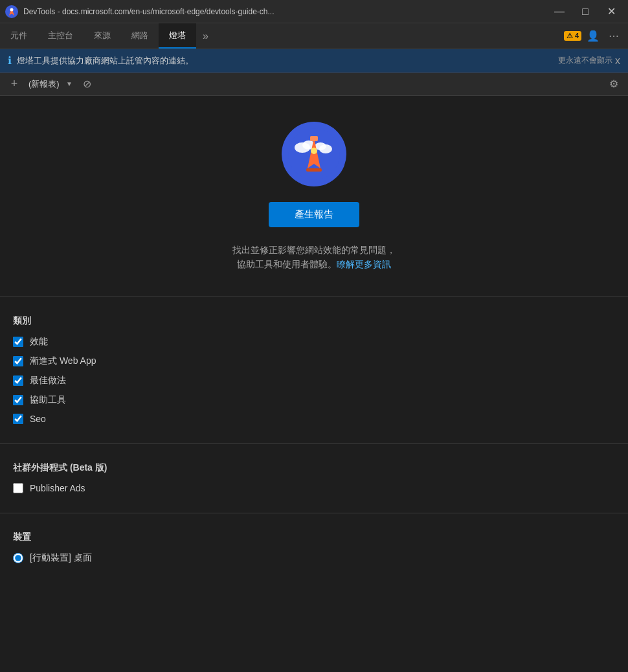 This screenshot has height=672, width=628. I want to click on block-button: ⊘, so click(87, 84).